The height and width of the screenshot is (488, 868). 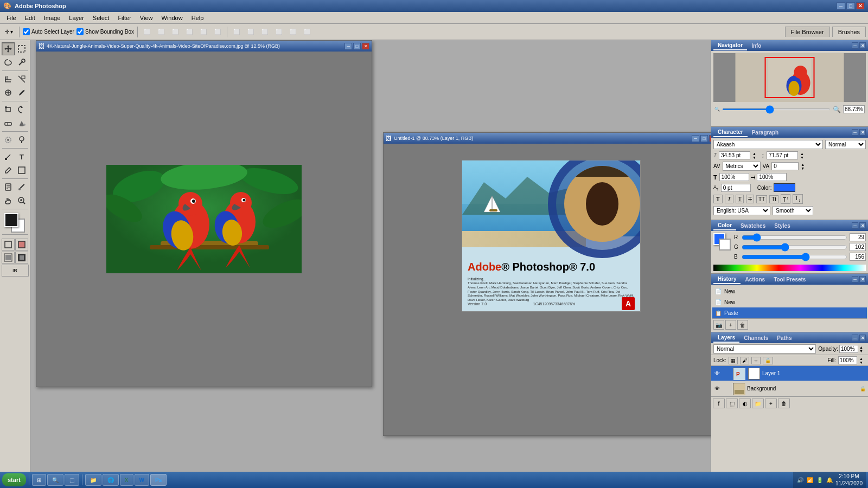 What do you see at coordinates (9, 31) in the screenshot?
I see `move-tool-options: ✛ ▾` at bounding box center [9, 31].